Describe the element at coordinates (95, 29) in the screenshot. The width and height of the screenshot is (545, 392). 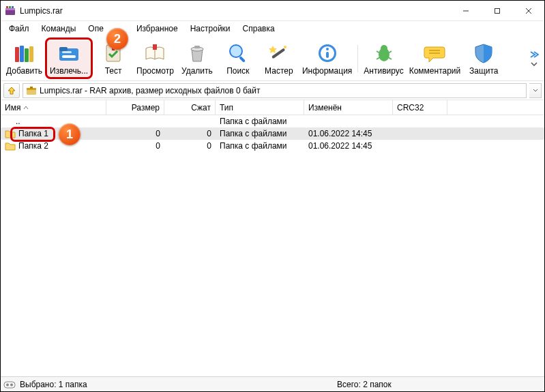
I see `menu-operations: Опе` at that location.